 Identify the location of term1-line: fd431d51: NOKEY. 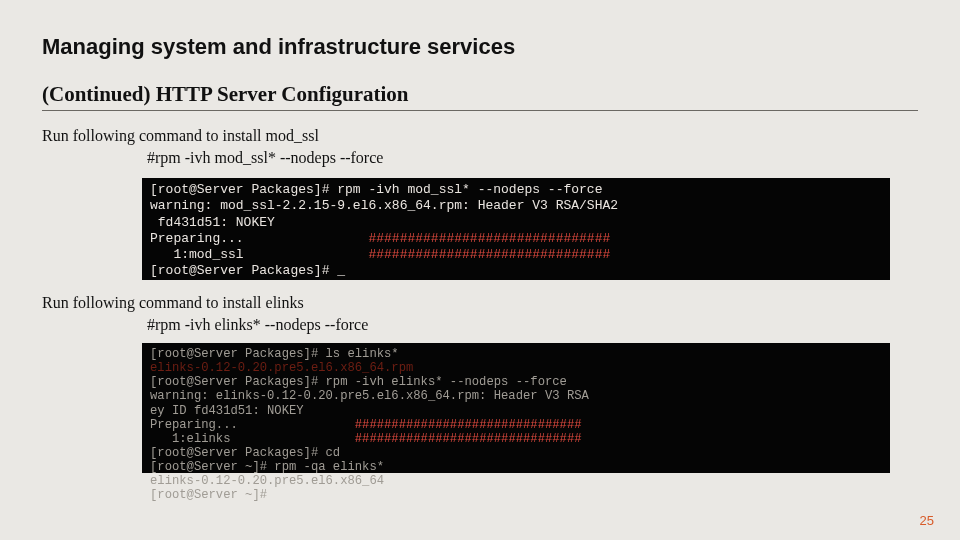
(212, 222).